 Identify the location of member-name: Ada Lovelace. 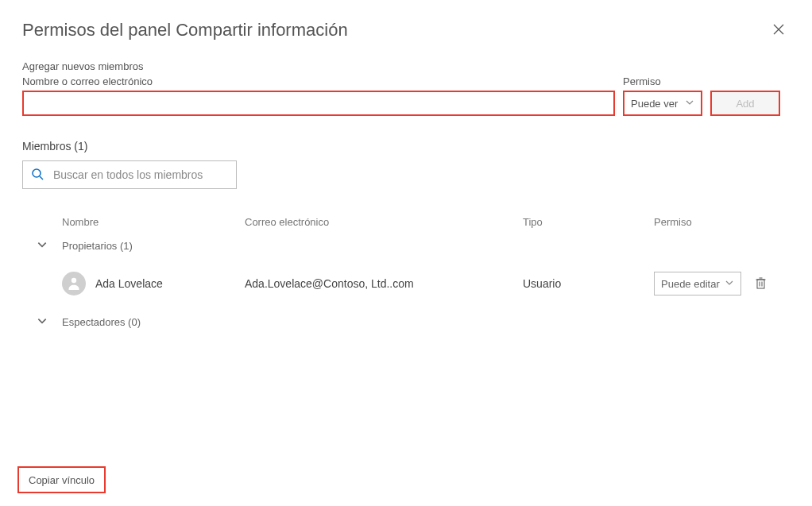
(129, 284).